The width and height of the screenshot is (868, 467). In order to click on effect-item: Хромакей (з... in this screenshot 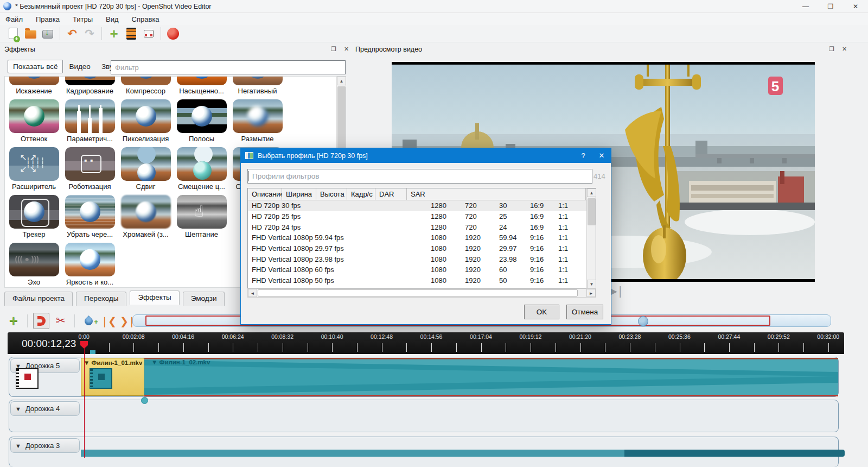, I will do `click(145, 219)`.